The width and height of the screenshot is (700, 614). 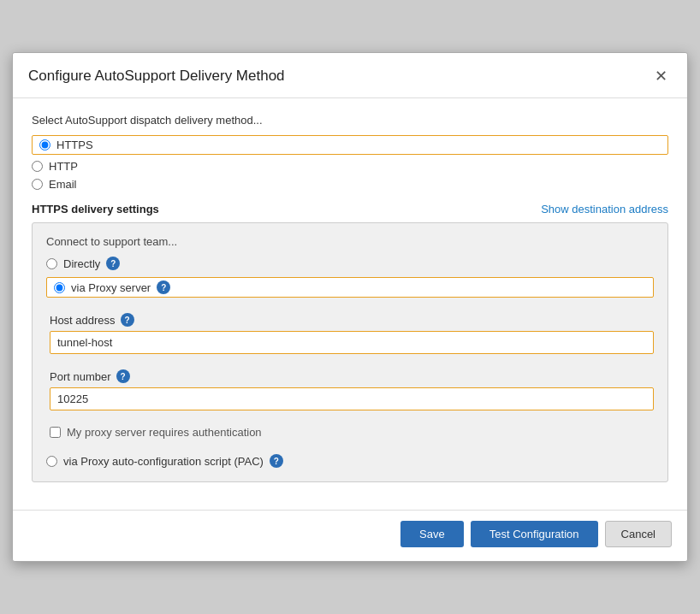 What do you see at coordinates (60, 287) in the screenshot?
I see `radio-proxy` at bounding box center [60, 287].